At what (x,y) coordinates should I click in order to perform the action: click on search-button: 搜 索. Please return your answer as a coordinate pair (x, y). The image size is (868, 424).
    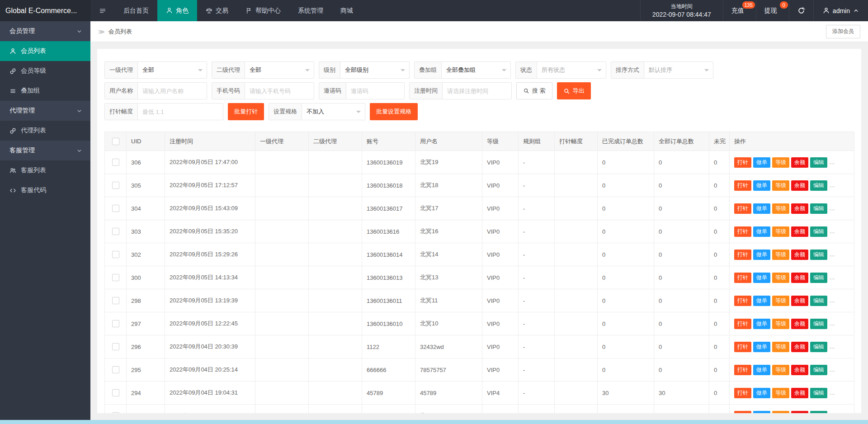
    Looking at the image, I should click on (534, 91).